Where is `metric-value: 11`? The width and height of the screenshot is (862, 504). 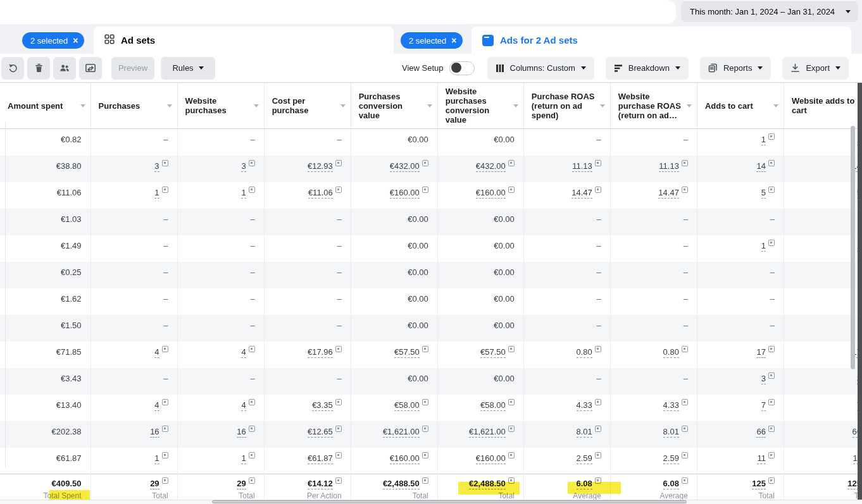
metric-value: 11 is located at coordinates (761, 459).